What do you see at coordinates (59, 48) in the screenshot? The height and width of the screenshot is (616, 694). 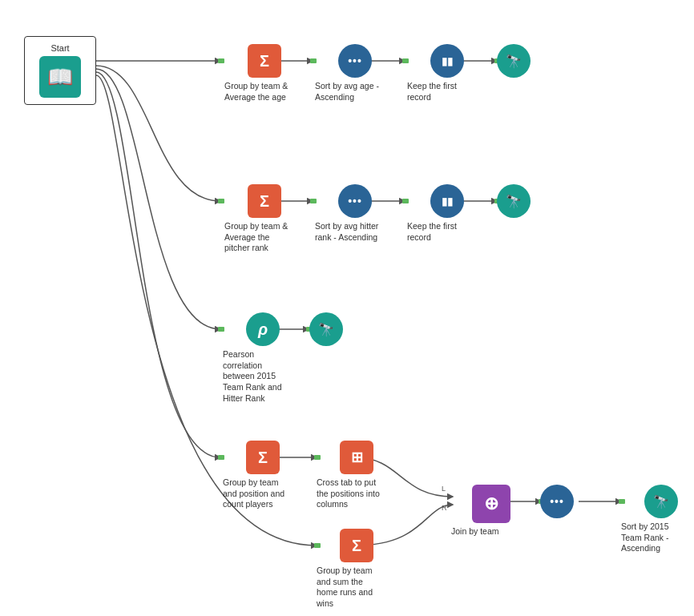 I see `start-label: Start` at bounding box center [59, 48].